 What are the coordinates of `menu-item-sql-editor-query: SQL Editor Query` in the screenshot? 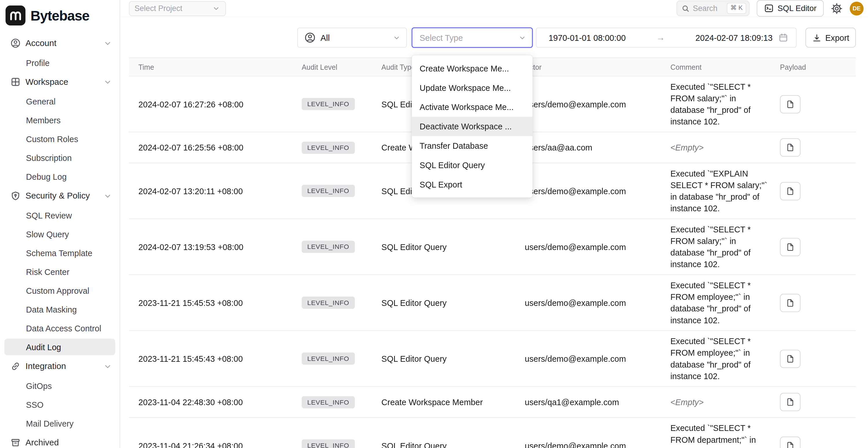 It's located at (472, 165).